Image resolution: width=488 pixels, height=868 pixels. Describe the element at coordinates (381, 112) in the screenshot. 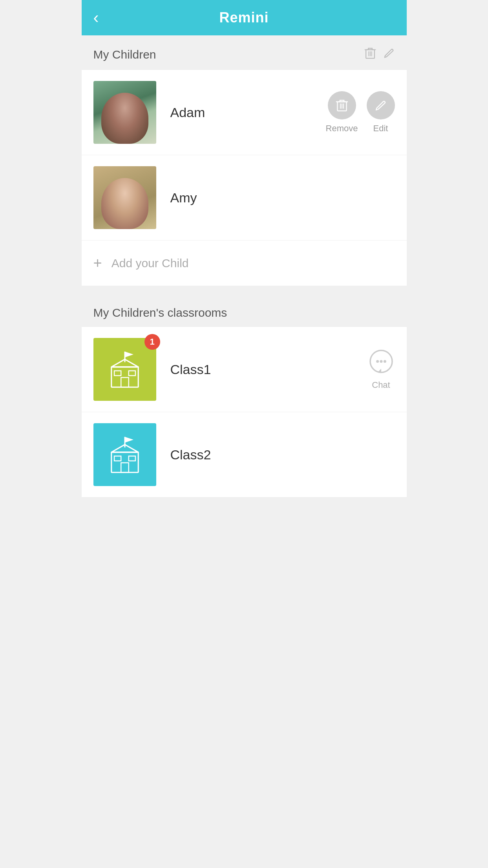

I see `adam-edit-button: Edit` at that location.